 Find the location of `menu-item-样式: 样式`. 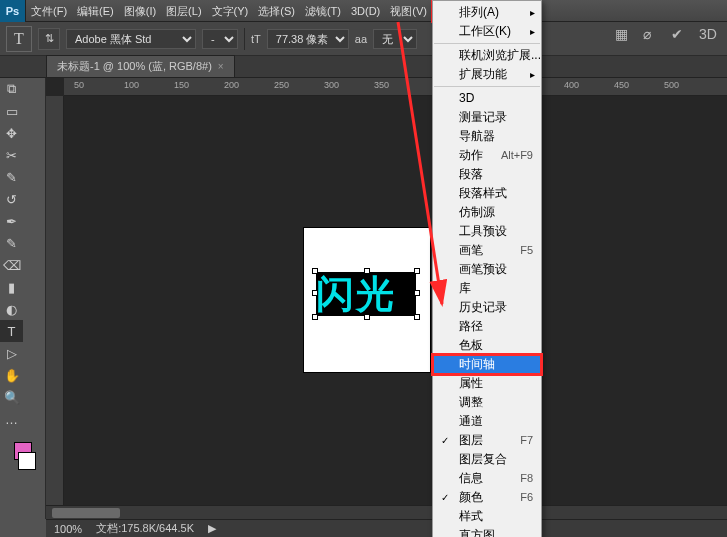

menu-item-样式: 样式 is located at coordinates (487, 516).